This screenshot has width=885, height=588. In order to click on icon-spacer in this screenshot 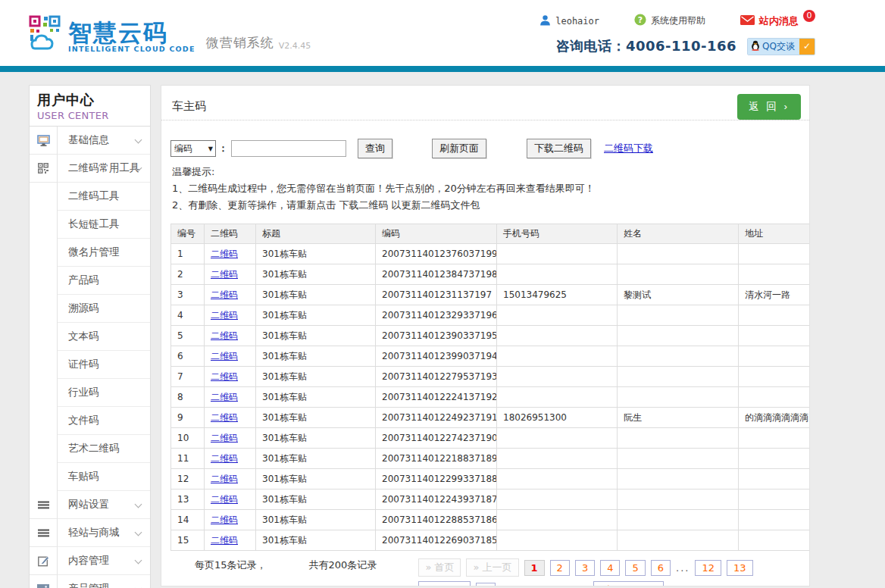, I will do `click(44, 449)`.